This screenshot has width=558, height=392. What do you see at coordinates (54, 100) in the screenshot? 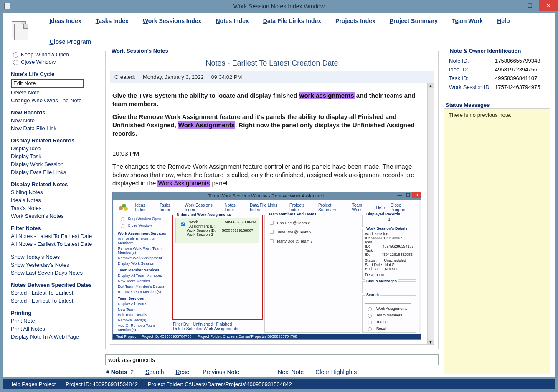
I see `link-change-owner: Change Who Owns The Note` at bounding box center [54, 100].